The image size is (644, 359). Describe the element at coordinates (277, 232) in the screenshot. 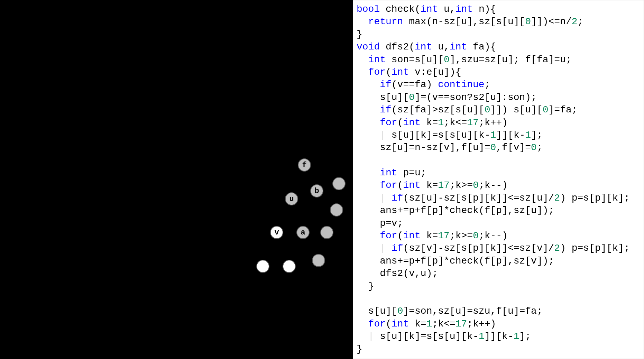

I see `node-label: v` at that location.